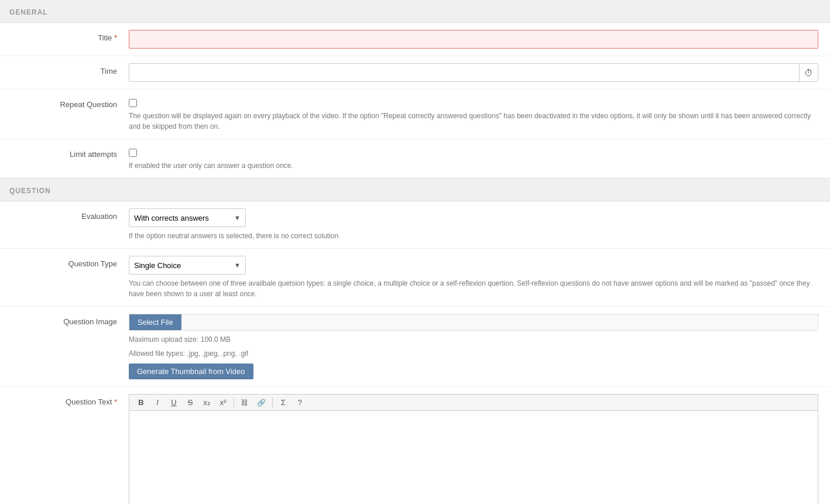 The image size is (830, 504). I want to click on evaluation-select: With corrects answers Neutral answers, so click(187, 218).